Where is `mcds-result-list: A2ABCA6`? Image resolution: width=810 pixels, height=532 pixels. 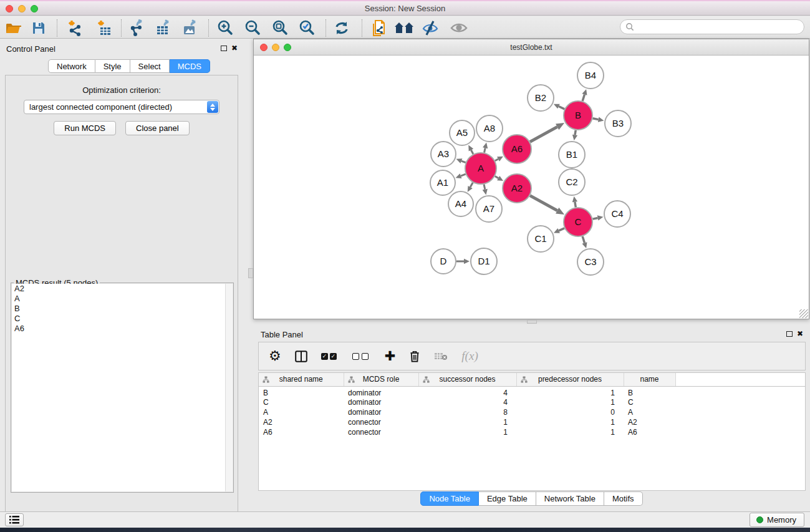 mcds-result-list: A2ABCA6 is located at coordinates (122, 388).